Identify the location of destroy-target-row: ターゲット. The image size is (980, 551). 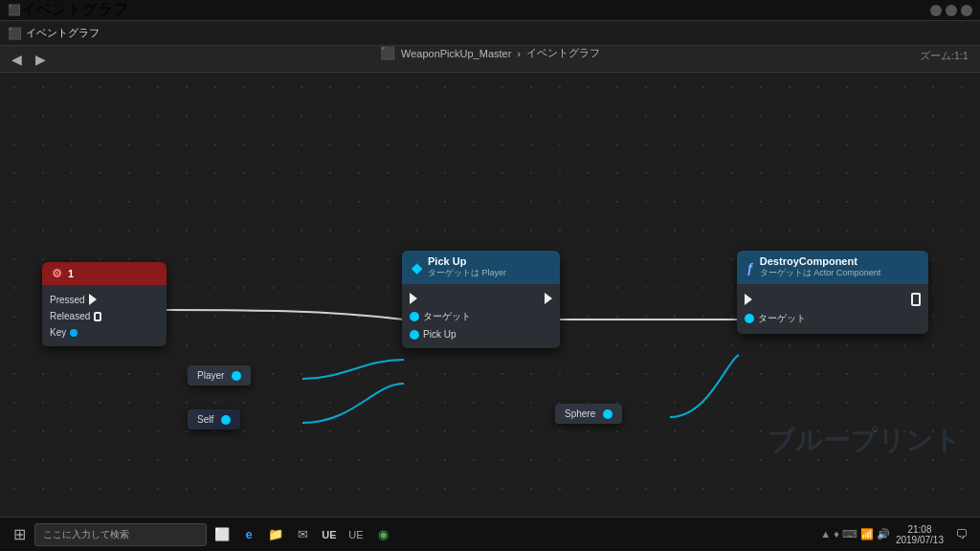
(833, 319).